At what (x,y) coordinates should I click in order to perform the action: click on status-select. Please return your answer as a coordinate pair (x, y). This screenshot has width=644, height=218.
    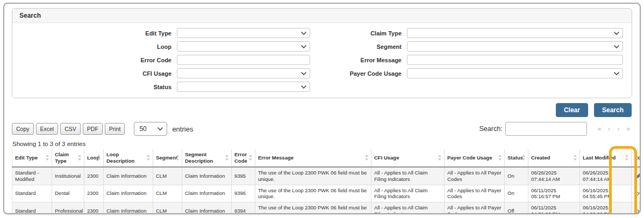
    Looking at the image, I should click on (244, 87).